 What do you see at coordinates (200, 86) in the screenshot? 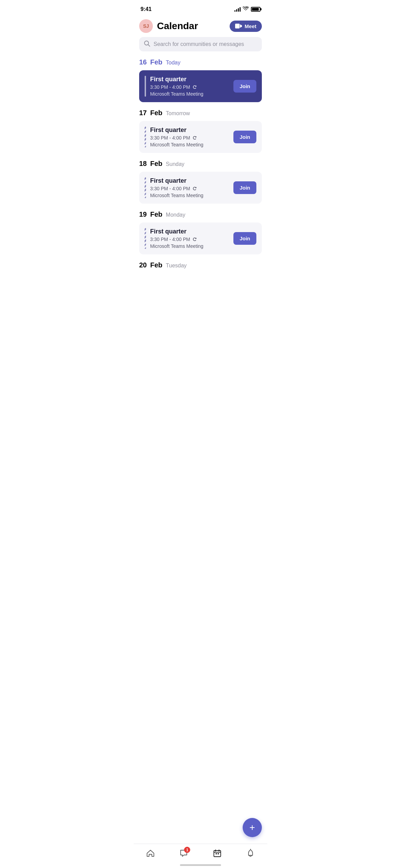
I see `event-card-feb16-1: First quarter 3:30 PM - 4:00 PM Microsof…` at bounding box center [200, 86].